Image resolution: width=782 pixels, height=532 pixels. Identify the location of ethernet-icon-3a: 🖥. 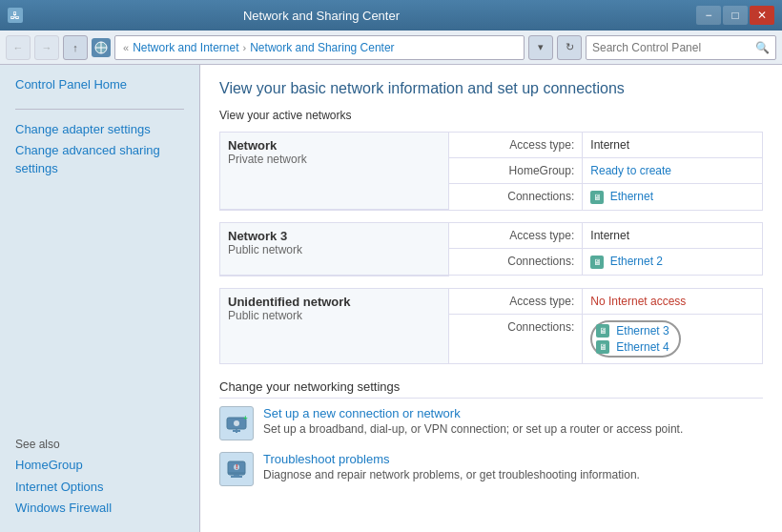
(603, 331).